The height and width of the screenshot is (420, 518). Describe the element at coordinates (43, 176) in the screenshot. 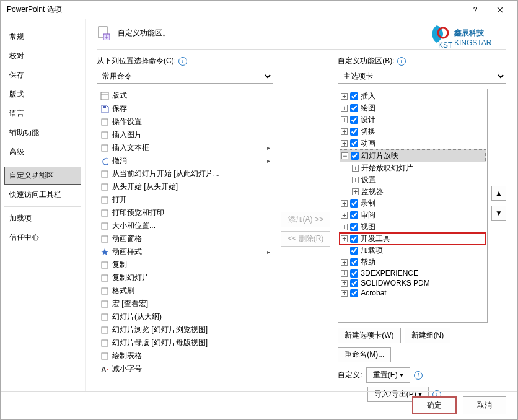

I see `sidebar-item: 自定义功能区` at that location.